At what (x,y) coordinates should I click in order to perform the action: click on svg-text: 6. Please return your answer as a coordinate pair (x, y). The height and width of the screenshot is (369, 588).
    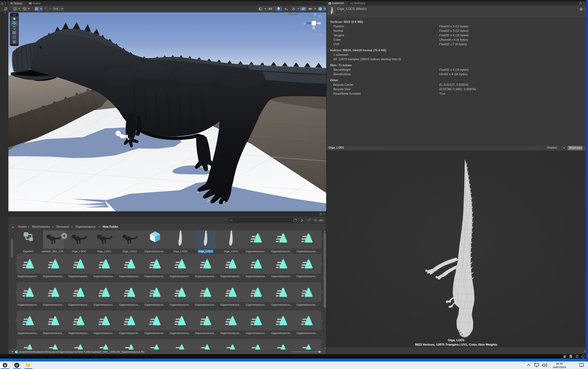
    Looking at the image, I should click on (323, 220).